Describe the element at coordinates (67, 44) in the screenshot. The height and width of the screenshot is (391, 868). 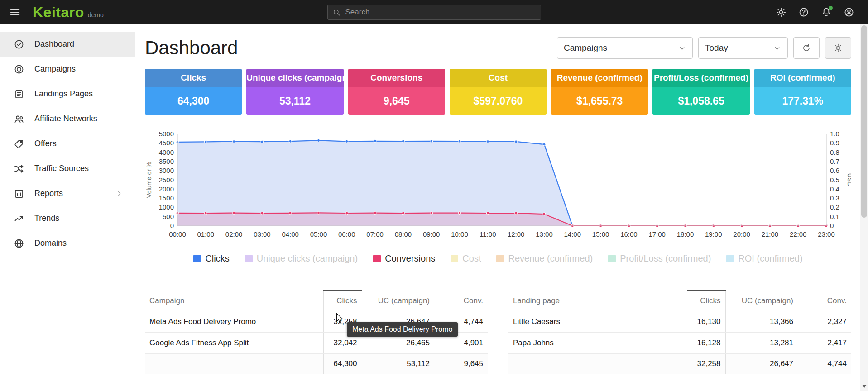
I see `sidebar-item-dashboard: Dashboard` at that location.